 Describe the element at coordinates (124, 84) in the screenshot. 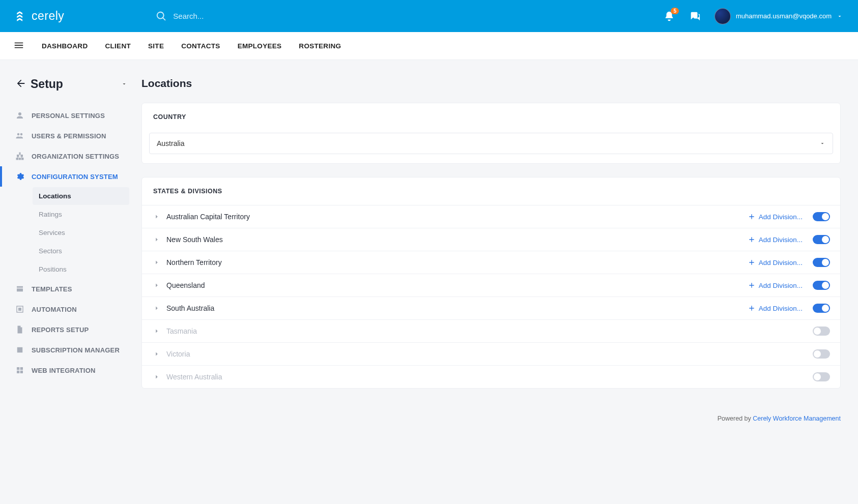

I see `caret-down-icon` at that location.